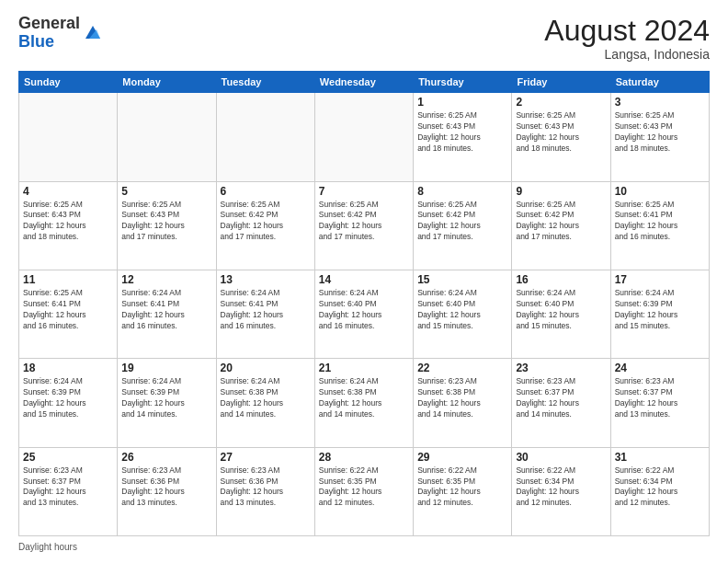  Describe the element at coordinates (266, 280) in the screenshot. I see `day-number: 13` at that location.